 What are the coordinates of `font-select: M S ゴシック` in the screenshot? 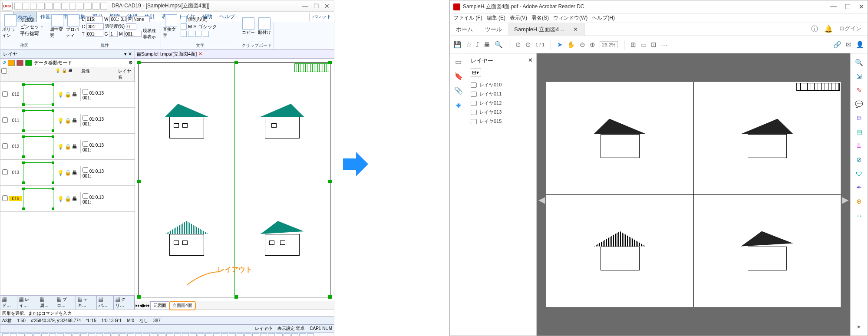 It's located at (202, 27).